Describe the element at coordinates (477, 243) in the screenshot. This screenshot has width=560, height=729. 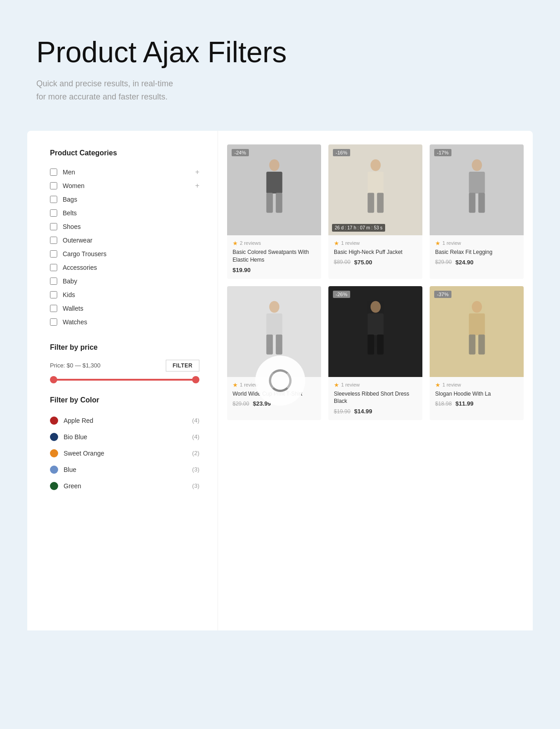
I see `product-rating-3: ★1 review` at that location.